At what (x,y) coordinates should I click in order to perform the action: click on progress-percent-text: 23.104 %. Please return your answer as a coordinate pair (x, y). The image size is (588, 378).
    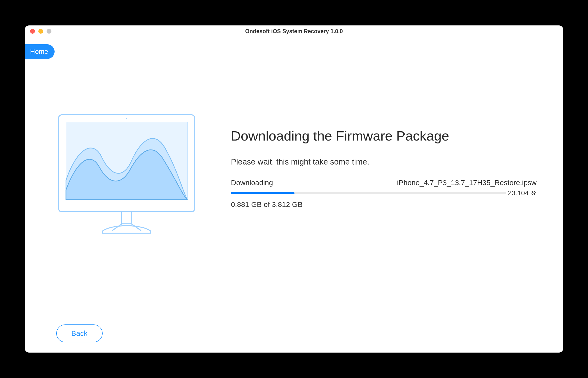
    Looking at the image, I should click on (522, 193).